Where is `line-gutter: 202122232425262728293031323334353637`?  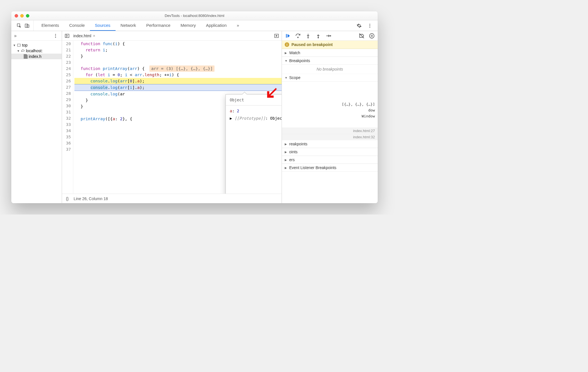 line-gutter: 202122232425262728293031323334353637 is located at coordinates (68, 117).